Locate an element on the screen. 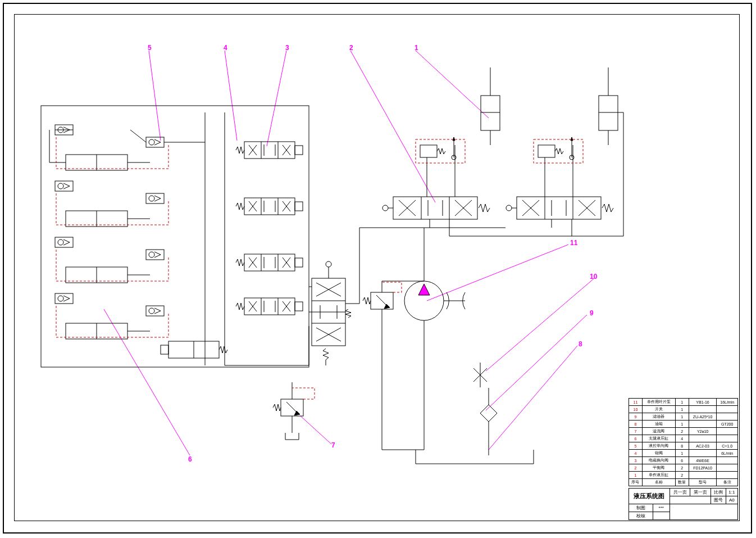 Image resolution: width=756 pixels, height=538 pixels. title-block: 液压系统图 共一页 第一页 比例 1:1 图号 A0 制图*** 校核 is located at coordinates (683, 504).